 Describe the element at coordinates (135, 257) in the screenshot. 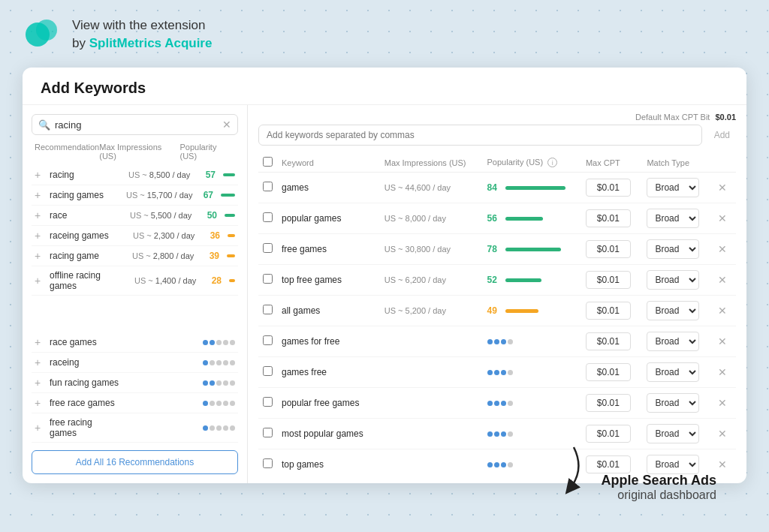

I see `rec-item: + racing game US ~ 2,800 / day 39` at that location.